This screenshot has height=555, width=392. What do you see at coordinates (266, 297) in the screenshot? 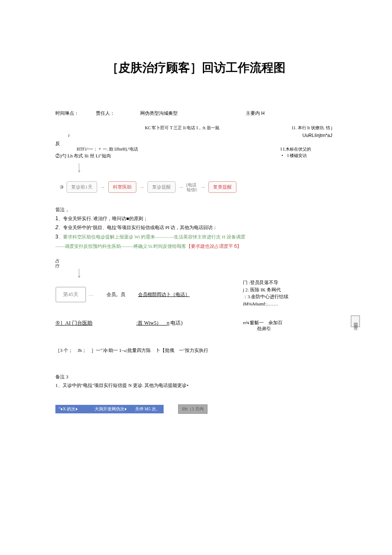
I see `r45-3: ：3.金防中心进行怙续` at bounding box center [266, 297].